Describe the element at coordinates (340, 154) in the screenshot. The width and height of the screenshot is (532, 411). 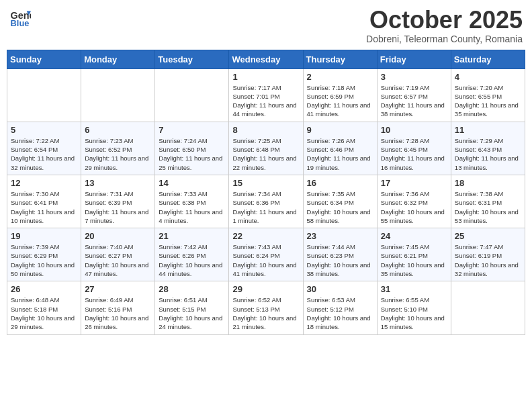
I see `day-info: Sunrise: 7:26 AM Sunset: 6:46 PM Dayligh…` at that location.